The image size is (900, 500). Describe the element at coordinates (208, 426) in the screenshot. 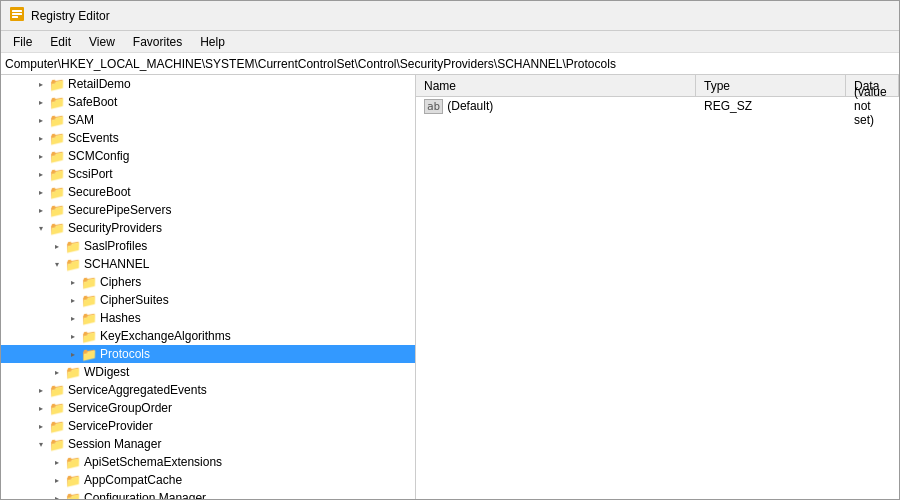

I see `tree-item: ▸📁ServiceProvider` at that location.